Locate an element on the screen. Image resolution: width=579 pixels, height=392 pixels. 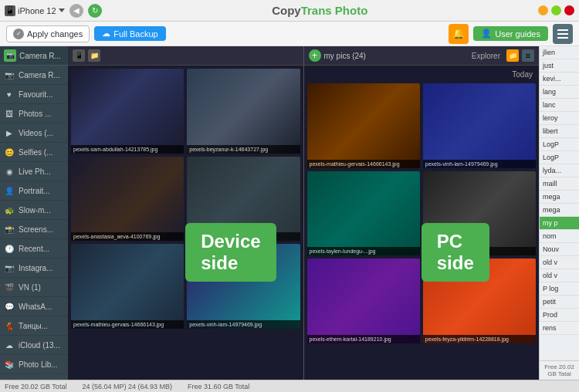
sidebar-item-recent: 🕐 Recent... is located at coordinates (34, 248).